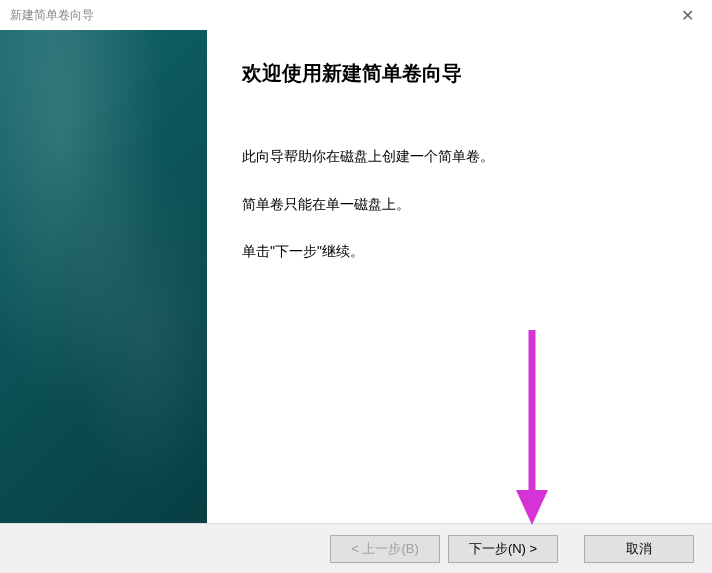 The image size is (712, 573). I want to click on wizard-paragraph-3: 单击"下一步"继续。, so click(457, 252).